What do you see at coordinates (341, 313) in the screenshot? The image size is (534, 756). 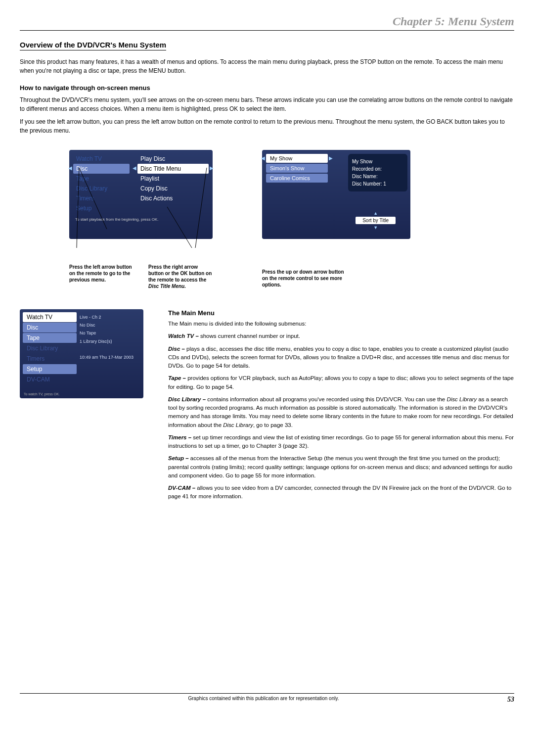 I see `main-menu-heading: The Main Menu` at bounding box center [341, 313].